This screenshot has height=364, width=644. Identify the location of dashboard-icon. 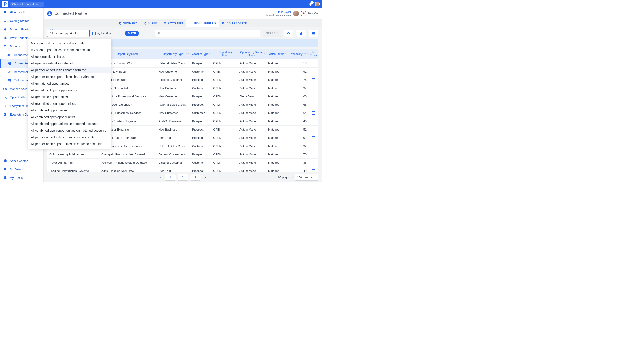
(5, 114).